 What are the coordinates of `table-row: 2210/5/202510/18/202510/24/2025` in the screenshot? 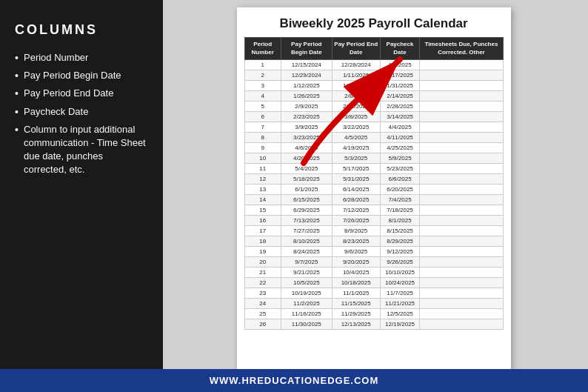 It's located at (373, 283).